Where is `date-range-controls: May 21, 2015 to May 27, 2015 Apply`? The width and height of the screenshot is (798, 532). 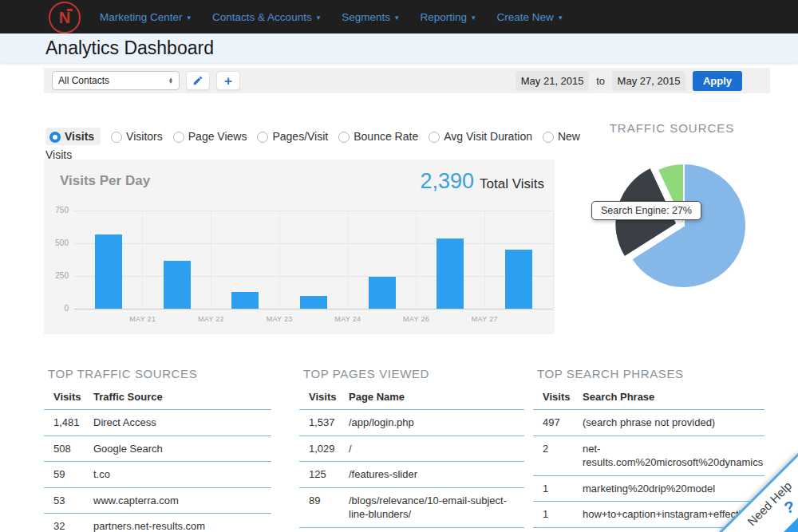 date-range-controls: May 21, 2015 to May 27, 2015 Apply is located at coordinates (629, 81).